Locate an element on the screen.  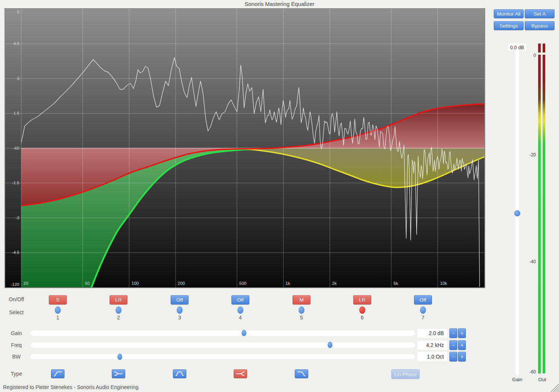
filter-type-lowpass-button is located at coordinates (301, 374).